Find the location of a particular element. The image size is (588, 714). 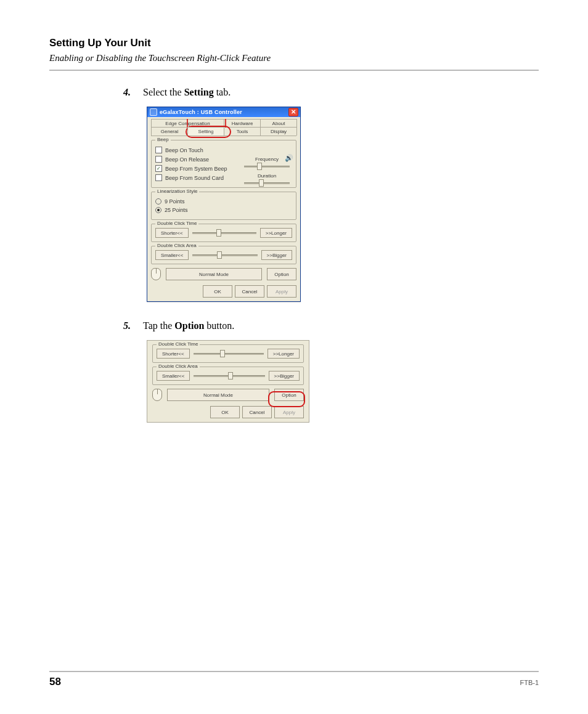

tab-about: About is located at coordinates (279, 123).